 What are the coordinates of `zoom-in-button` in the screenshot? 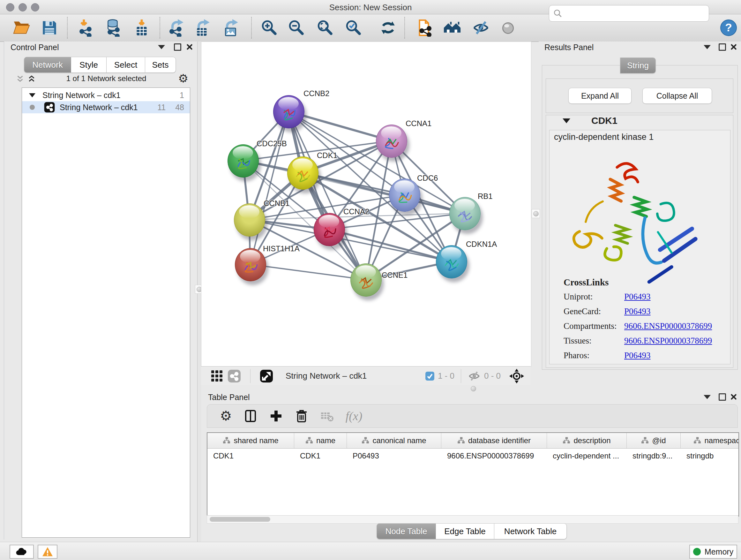 It's located at (269, 28).